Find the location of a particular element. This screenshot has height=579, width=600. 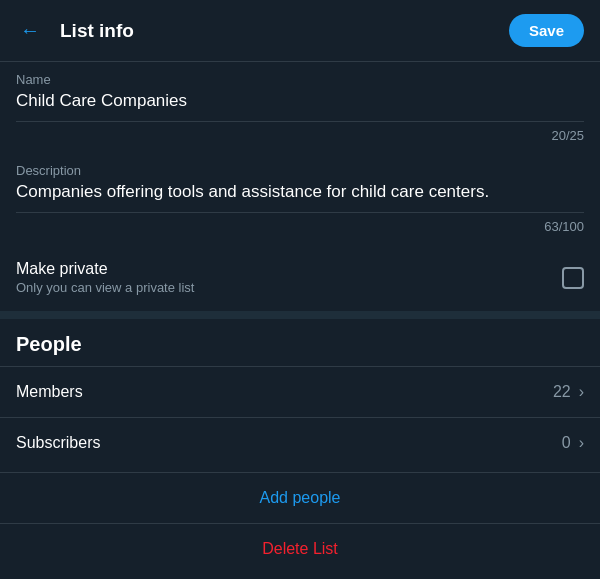

back-arrow-icon: ← is located at coordinates (30, 30).